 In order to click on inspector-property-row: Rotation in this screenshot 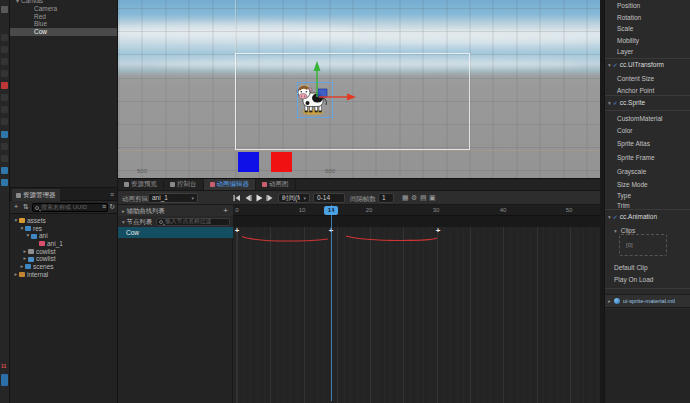, I will do `click(627, 18)`.